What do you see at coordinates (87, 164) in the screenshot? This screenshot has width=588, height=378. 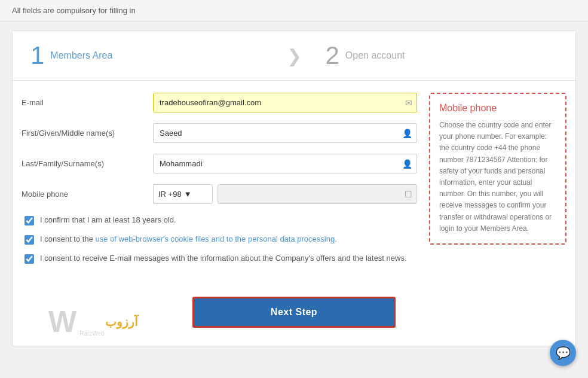 I see `lastname-label: Last/Family/Surname(s)` at bounding box center [87, 164].